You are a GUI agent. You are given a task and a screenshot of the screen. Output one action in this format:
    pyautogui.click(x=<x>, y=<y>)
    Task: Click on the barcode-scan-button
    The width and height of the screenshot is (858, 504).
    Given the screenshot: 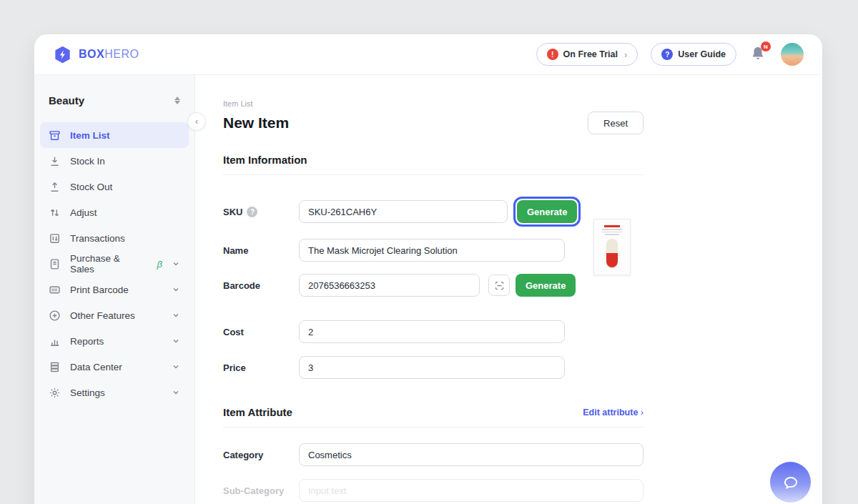 What is the action you would take?
    pyautogui.click(x=499, y=285)
    